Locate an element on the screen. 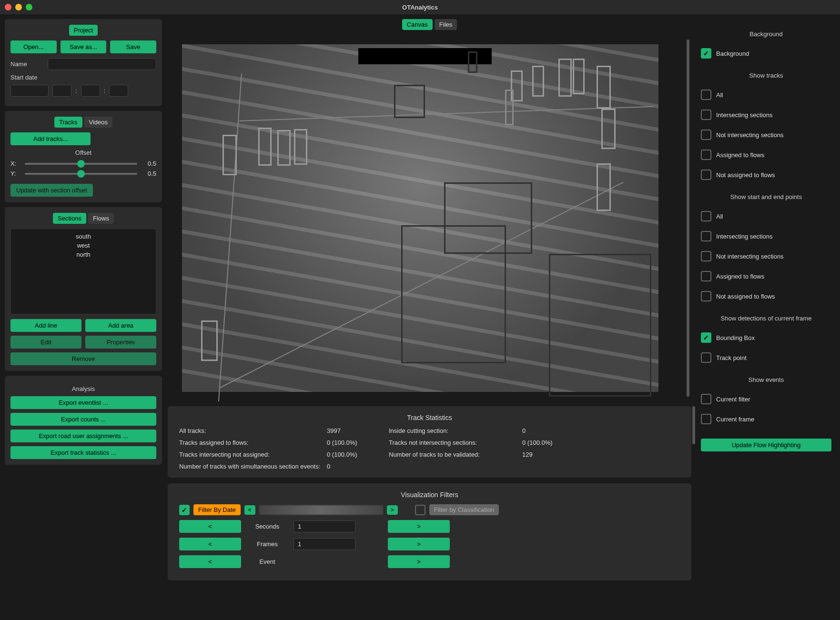  tab-files: Files is located at coordinates (446, 25).